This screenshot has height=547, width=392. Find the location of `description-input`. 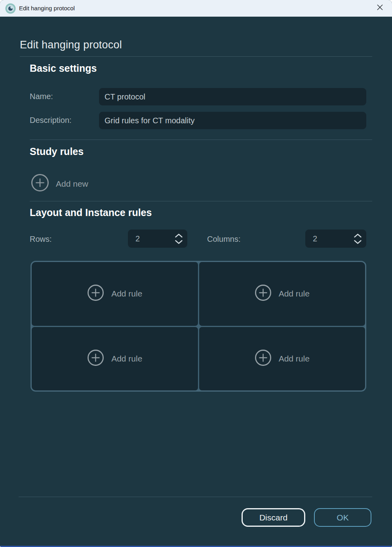

description-input is located at coordinates (233, 120).